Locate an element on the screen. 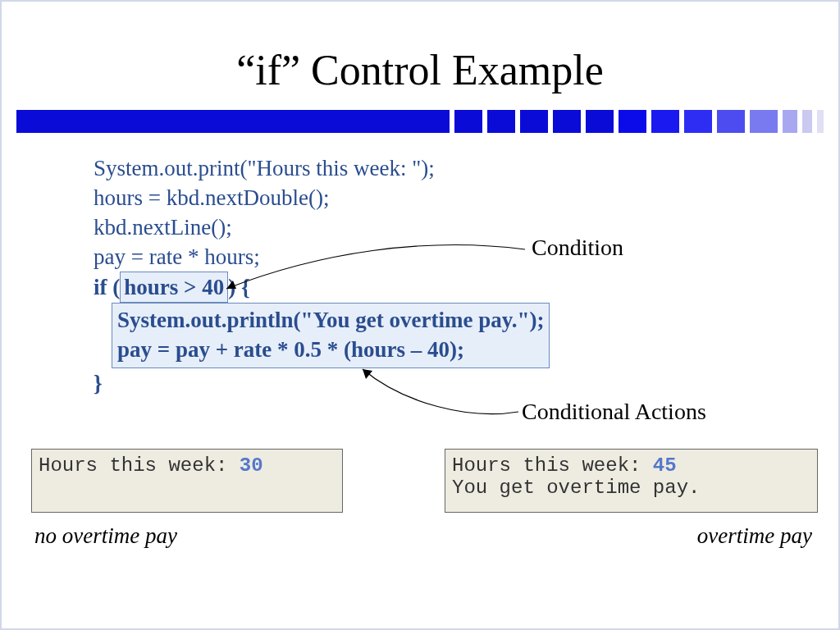 The image size is (840, 630). decorative-stripe is located at coordinates (420, 121).